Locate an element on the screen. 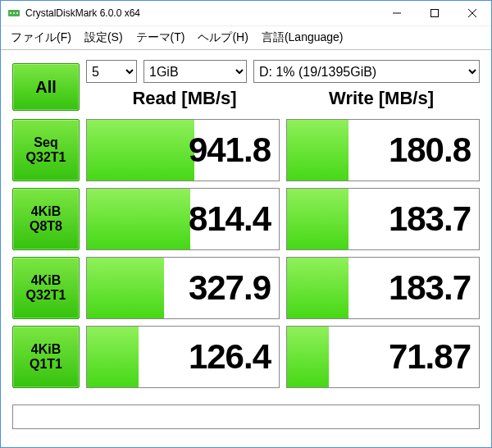  test-label-1: Seq is located at coordinates (46, 143).